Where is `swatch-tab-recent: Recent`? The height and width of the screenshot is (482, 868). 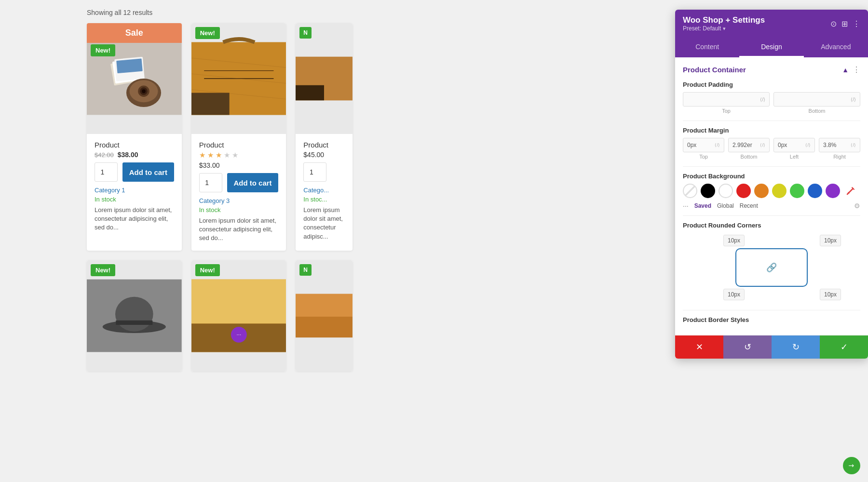 swatch-tab-recent: Recent is located at coordinates (749, 206).